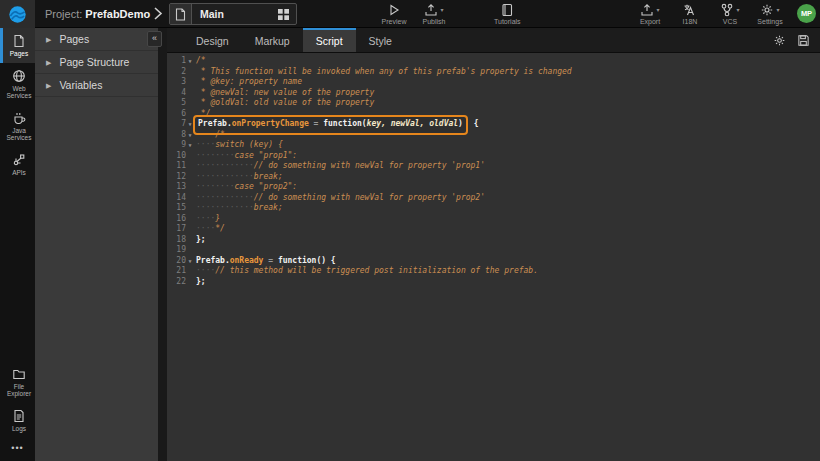 This screenshot has width=820, height=461. Describe the element at coordinates (384, 72) in the screenshot. I see `code-token: * This function will be invoked when any…` at that location.